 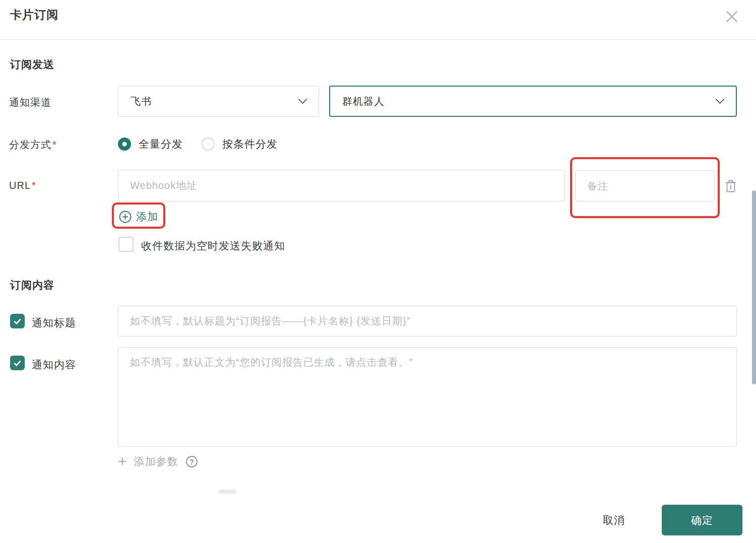 I want to click on channel-select-value: 飞书, so click(x=214, y=102).